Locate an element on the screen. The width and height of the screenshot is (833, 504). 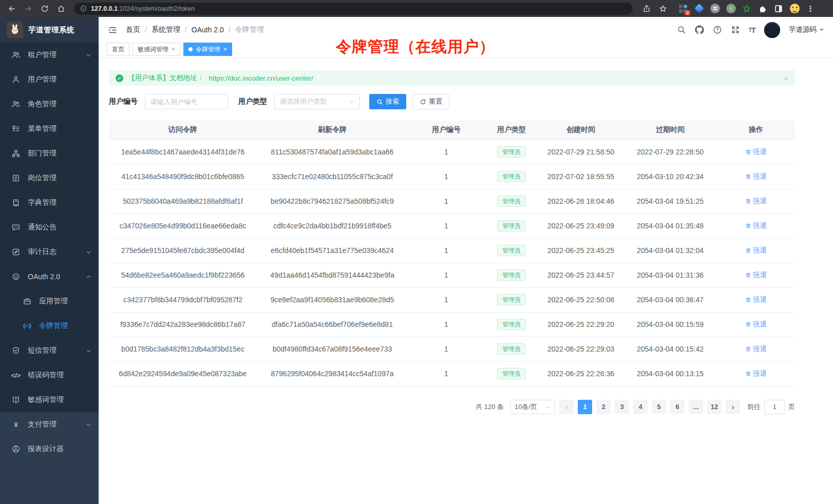
sidebar-item-report-designer: 报表设计器 is located at coordinates (49, 449).